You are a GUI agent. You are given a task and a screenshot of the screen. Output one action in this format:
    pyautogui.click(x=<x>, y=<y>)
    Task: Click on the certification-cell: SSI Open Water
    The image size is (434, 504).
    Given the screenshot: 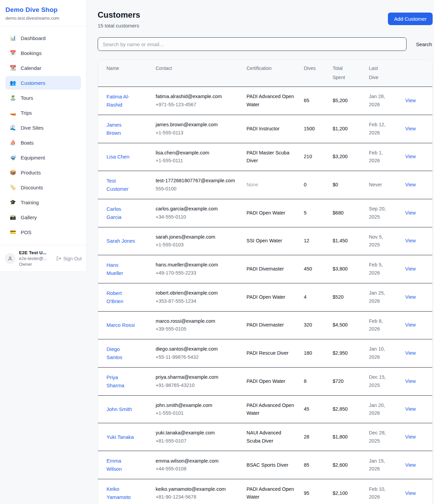 What is the action you would take?
    pyautogui.click(x=275, y=241)
    